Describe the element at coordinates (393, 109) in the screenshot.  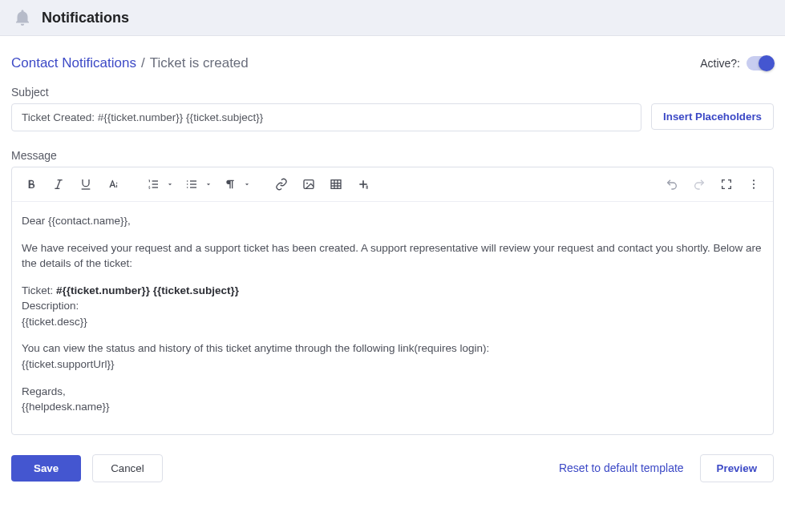
I see `subject-row: Subject . Insert Placeholders` at that location.